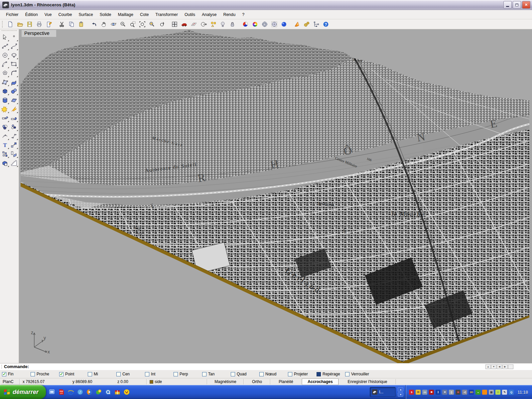 The image size is (532, 399). What do you see at coordinates (243, 15) in the screenshot?
I see `menu-help: ?` at bounding box center [243, 15].